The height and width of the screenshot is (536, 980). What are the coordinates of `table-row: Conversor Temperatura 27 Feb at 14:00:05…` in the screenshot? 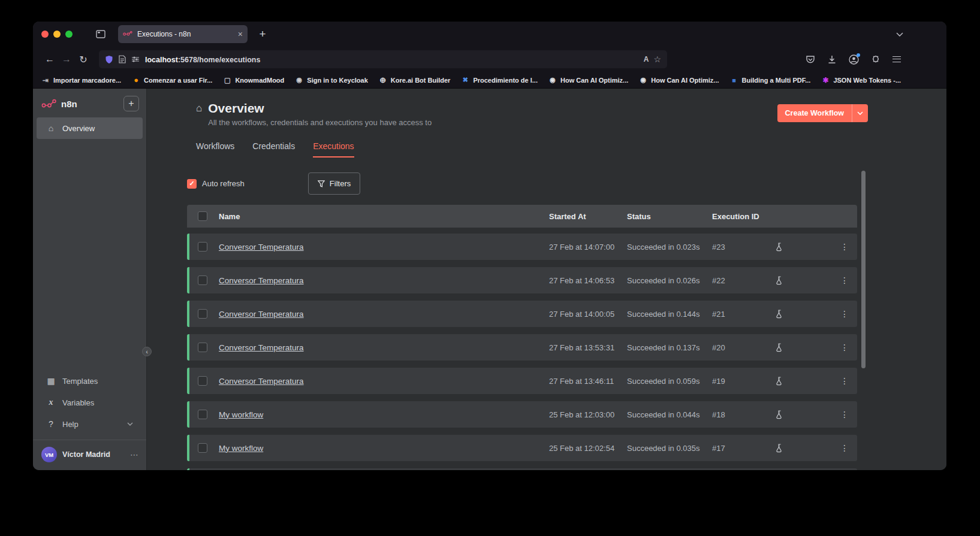 It's located at (522, 314).